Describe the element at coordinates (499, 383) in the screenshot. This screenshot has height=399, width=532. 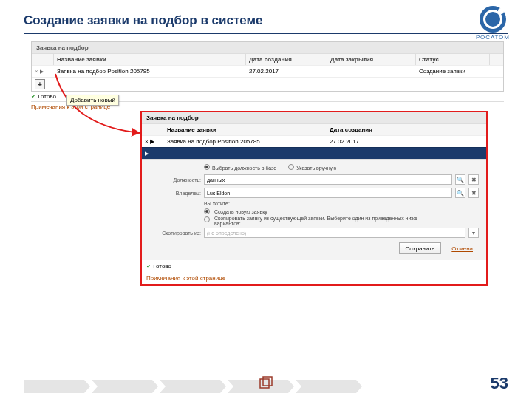
I see `page-number: 53` at that location.